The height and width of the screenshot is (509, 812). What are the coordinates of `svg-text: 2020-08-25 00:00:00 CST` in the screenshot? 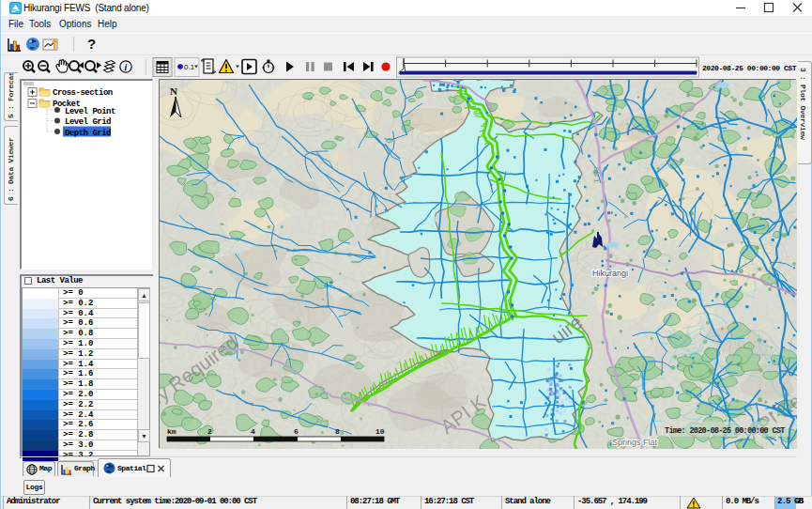 It's located at (749, 68).